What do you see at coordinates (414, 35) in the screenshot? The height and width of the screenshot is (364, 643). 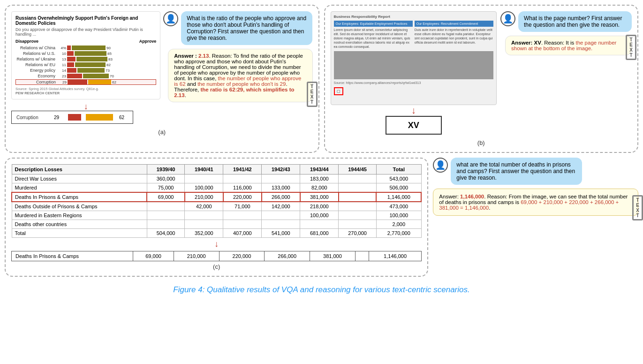 I see `doc-cols-b: Our Employees: Equitable Employment Prac…` at bounding box center [414, 35].